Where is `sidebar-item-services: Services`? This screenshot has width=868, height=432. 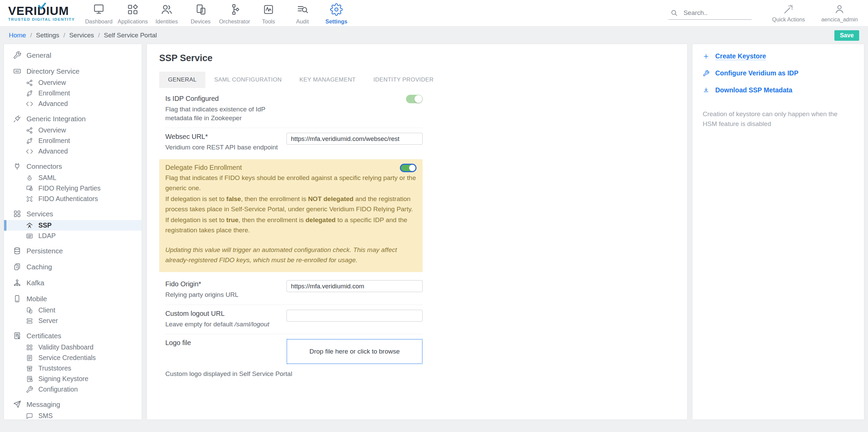 sidebar-item-services: Services is located at coordinates (73, 214).